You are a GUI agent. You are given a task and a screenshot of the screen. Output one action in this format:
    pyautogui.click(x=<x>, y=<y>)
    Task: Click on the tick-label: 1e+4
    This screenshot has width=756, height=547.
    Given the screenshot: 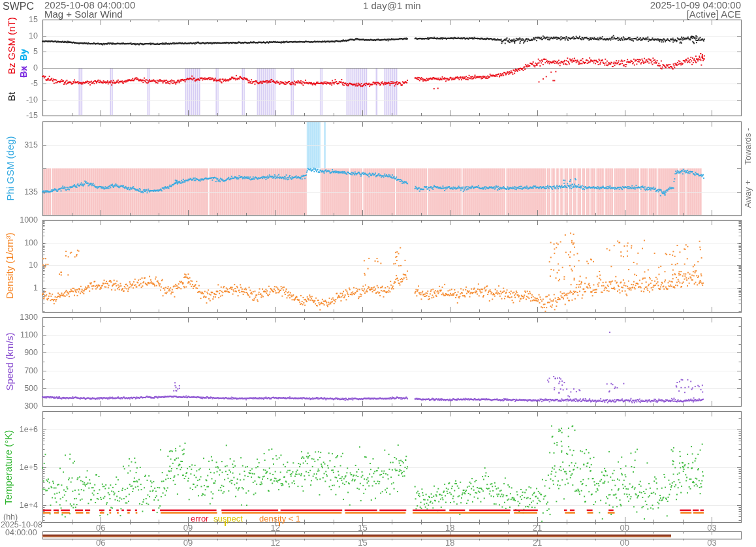 What is the action you would take?
    pyautogui.click(x=24, y=505)
    